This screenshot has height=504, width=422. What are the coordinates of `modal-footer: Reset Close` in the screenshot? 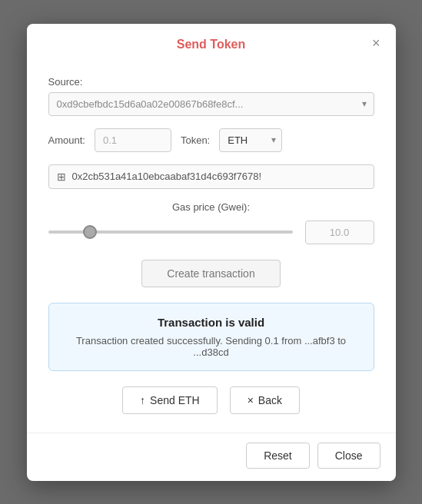 It's located at (211, 456).